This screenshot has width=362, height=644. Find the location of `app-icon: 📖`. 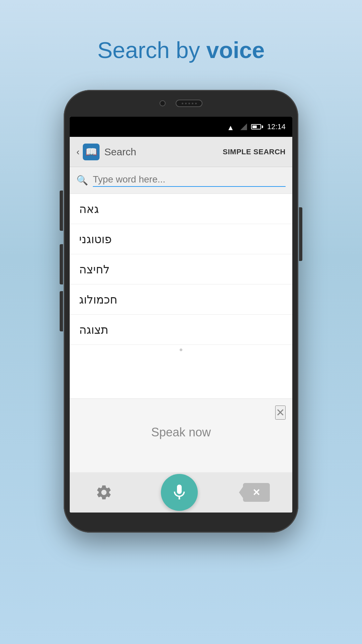

app-icon: 📖 is located at coordinates (91, 152).